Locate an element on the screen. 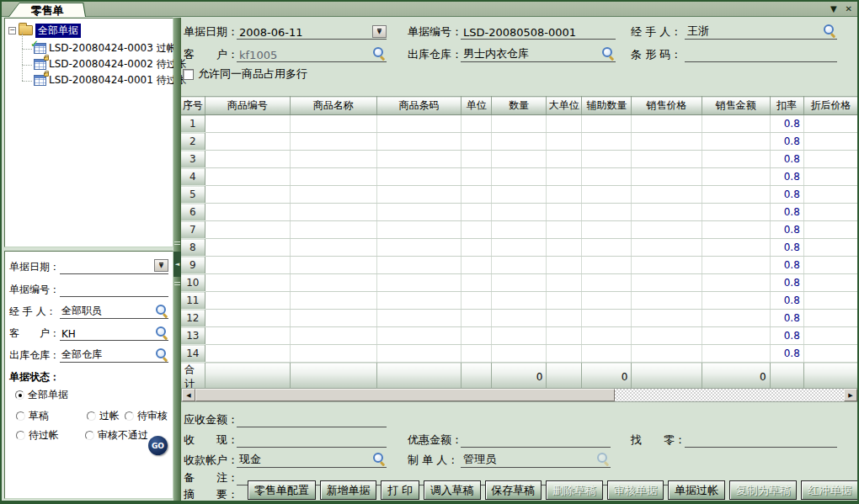 The width and height of the screenshot is (859, 504). tree-collapse-icon is located at coordinates (12, 30).